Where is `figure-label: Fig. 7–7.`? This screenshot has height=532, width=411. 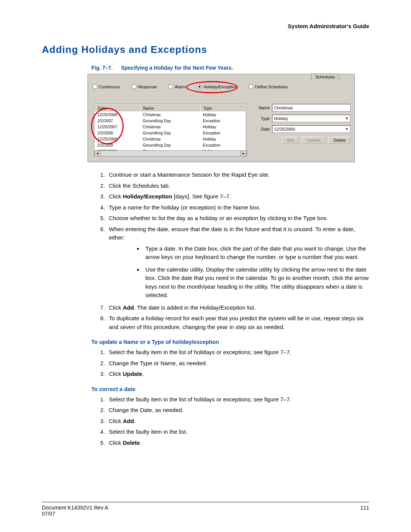
figure-label: Fig. 7–7. is located at coordinates (102, 68).